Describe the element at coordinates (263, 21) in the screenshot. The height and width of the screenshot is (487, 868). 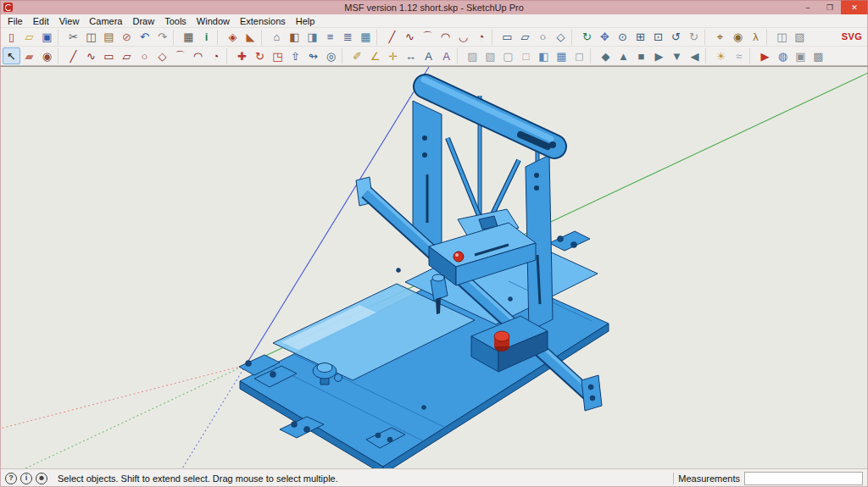
I see `menu-extensions: Extensions` at that location.